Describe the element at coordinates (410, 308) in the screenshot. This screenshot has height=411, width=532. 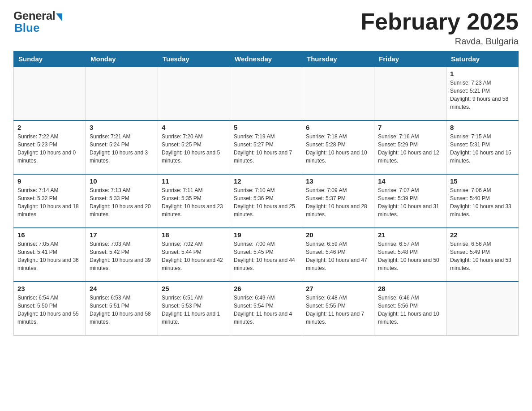
I see `calendar-cell: 28Sunrise: 6:46 AMSunset: 5:56 PMDayligh…` at that location.